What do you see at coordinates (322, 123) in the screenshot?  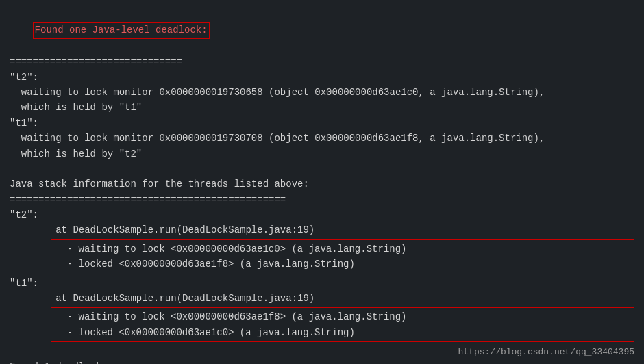 I see `t1-label: "t1":` at bounding box center [322, 123].